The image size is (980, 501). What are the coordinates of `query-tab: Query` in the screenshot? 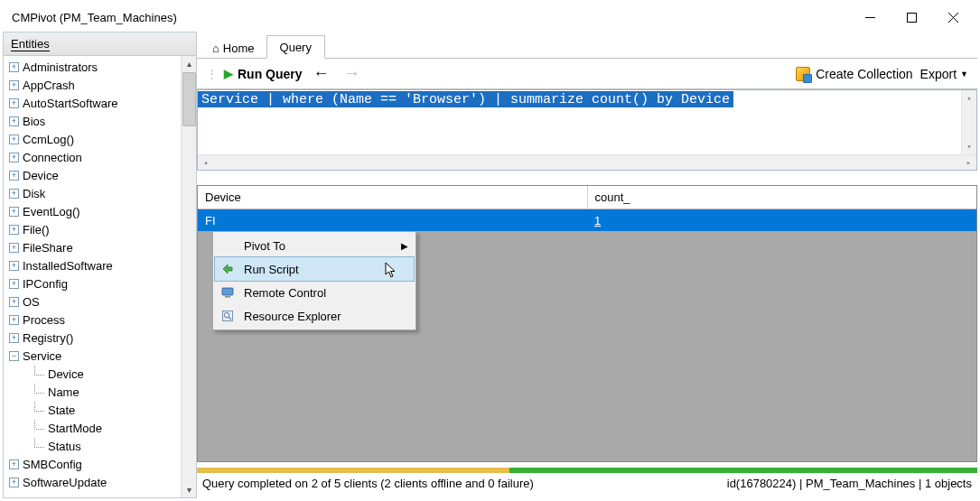 It's located at (296, 47).